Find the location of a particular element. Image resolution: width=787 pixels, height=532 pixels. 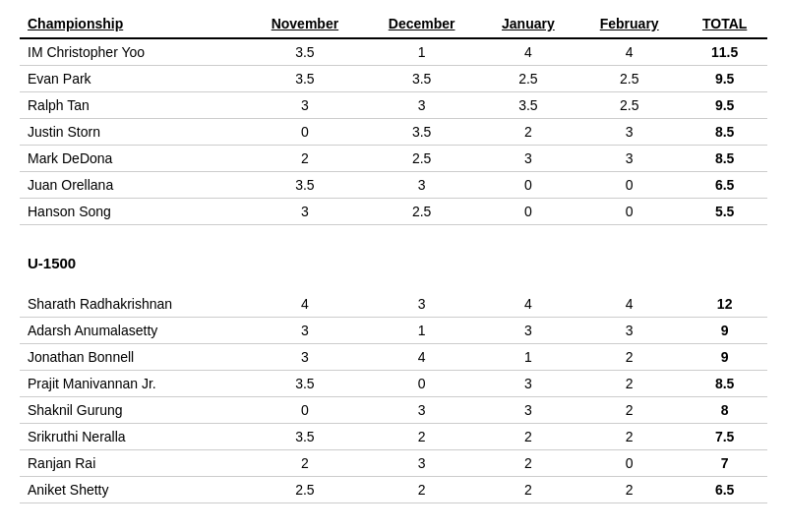

total-score: 12 is located at coordinates (724, 305).